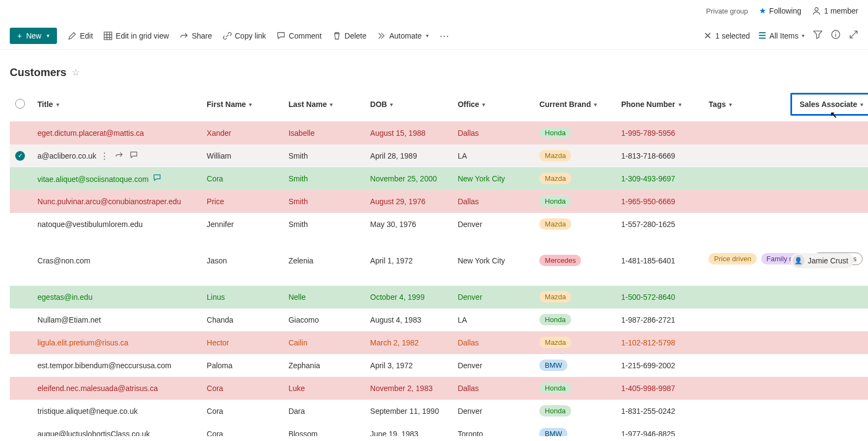 The width and height of the screenshot is (868, 441). What do you see at coordinates (299, 36) in the screenshot?
I see `comment-button: Comment` at bounding box center [299, 36].